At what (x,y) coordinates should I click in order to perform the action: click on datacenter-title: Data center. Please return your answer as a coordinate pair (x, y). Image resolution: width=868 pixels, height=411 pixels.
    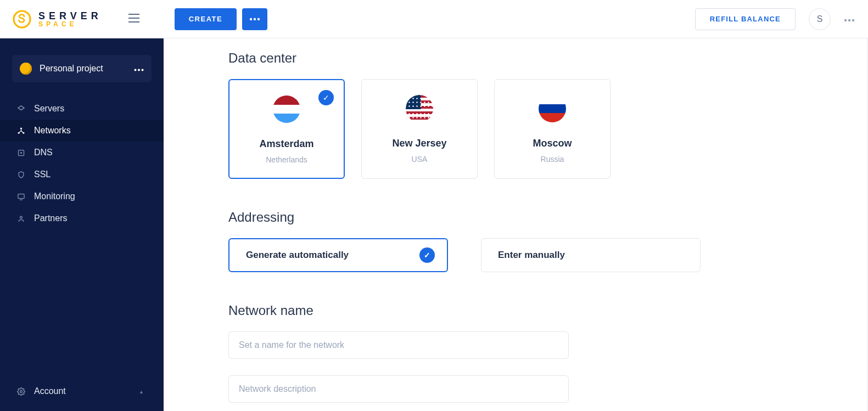
    Looking at the image, I should click on (525, 58).